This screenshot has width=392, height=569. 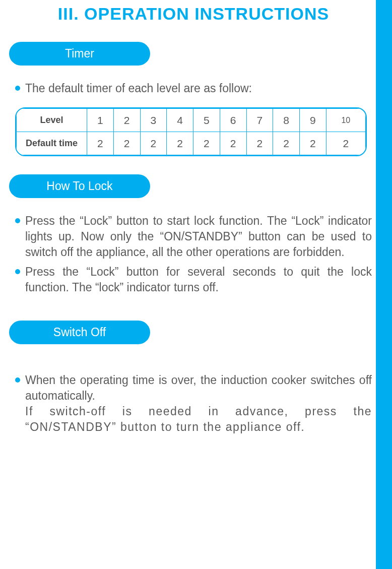 What do you see at coordinates (199, 419) in the screenshot?
I see `switchoff-line2: If switch-off is needed in advance, pres…` at bounding box center [199, 419].